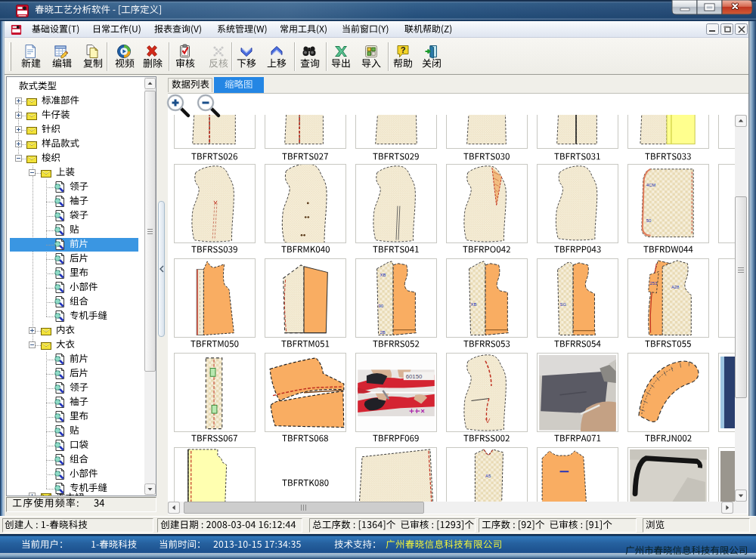 The width and height of the screenshot is (756, 559). Describe the element at coordinates (651, 185) in the screenshot. I see `svg-text: 4CM` at that location.